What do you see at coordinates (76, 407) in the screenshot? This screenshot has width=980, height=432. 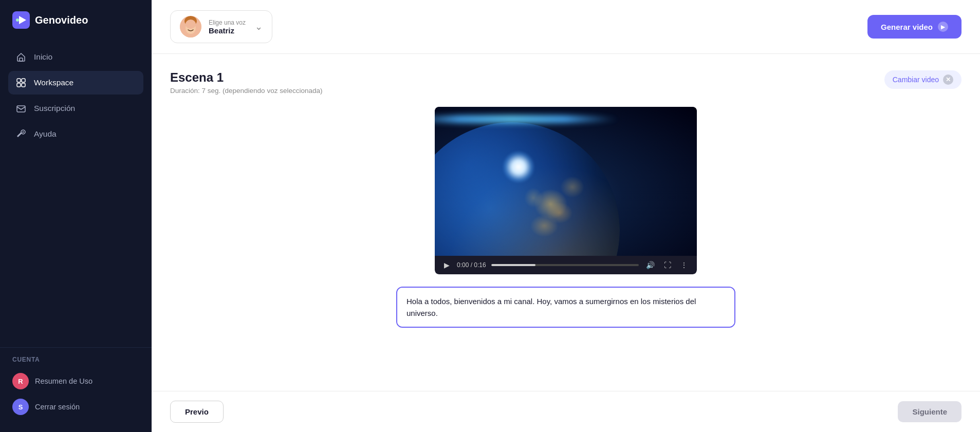 I see `sidebar-item-cerrar-sesion: S Cerrar sesión` at bounding box center [76, 407].